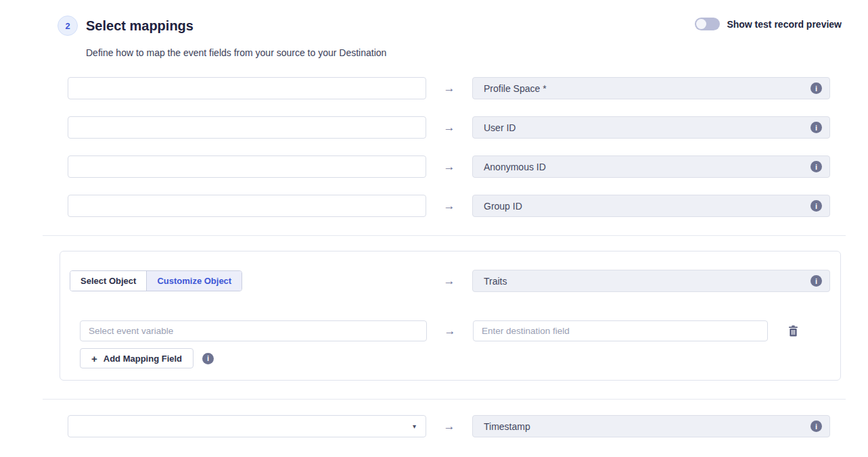 The height and width of the screenshot is (457, 868). Describe the element at coordinates (651, 127) in the screenshot. I see `destination-field: User ID i` at that location.